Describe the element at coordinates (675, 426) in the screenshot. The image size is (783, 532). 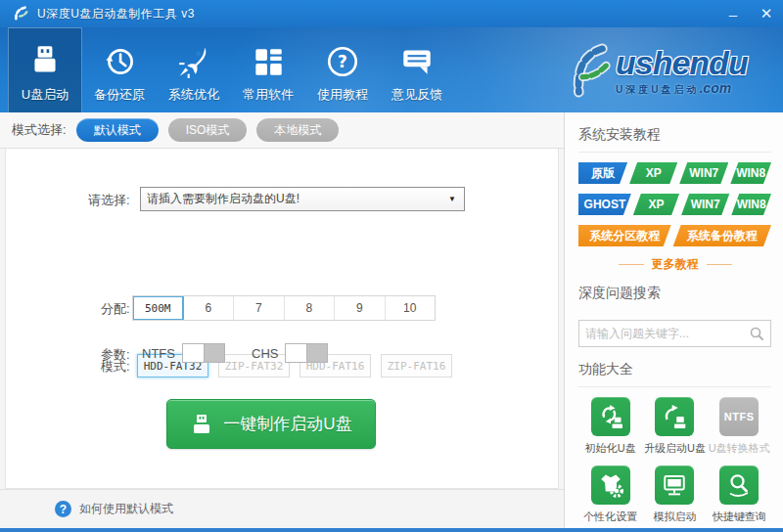
I see `feature-upgrade-usb: 升级启动U盘` at that location.